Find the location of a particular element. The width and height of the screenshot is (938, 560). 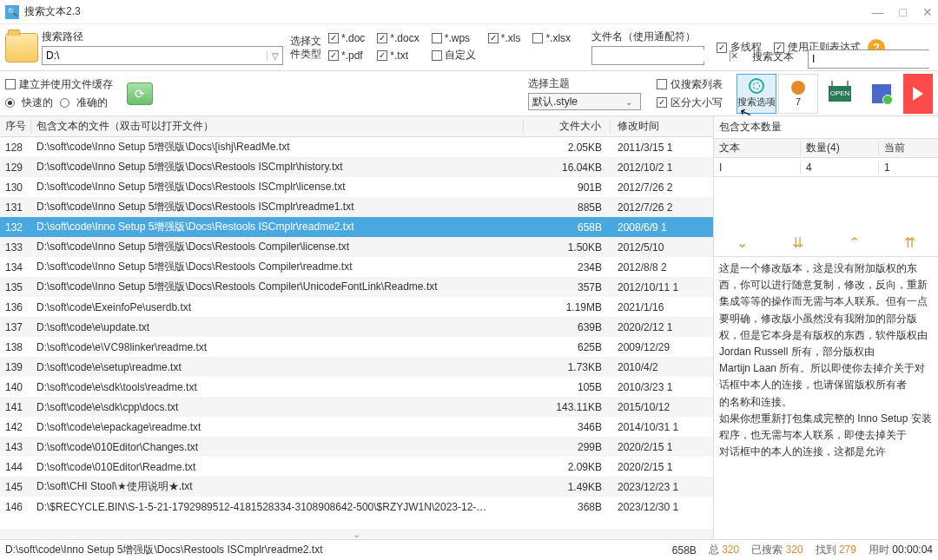

theme-select: 默认.style ⌄ is located at coordinates (585, 102).